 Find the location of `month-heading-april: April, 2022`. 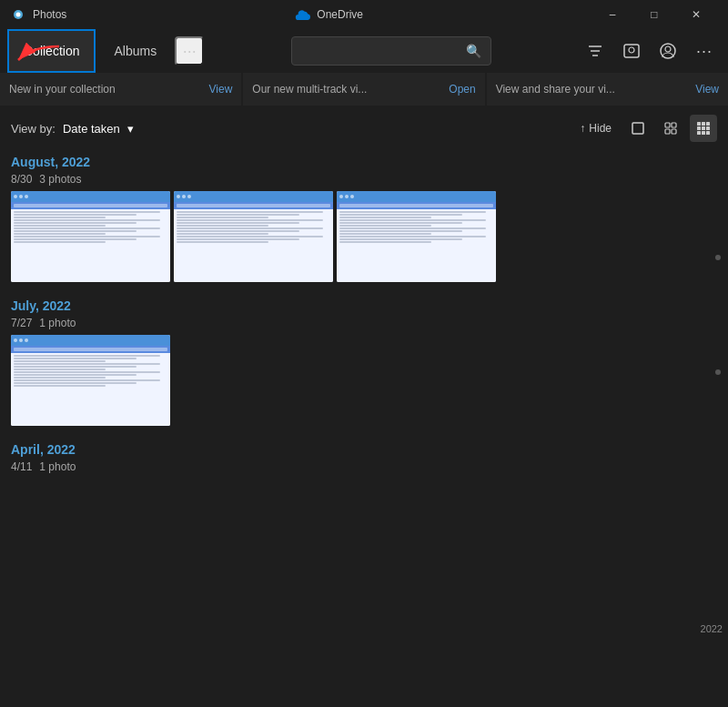

month-heading-april: April, 2022 is located at coordinates (364, 447).